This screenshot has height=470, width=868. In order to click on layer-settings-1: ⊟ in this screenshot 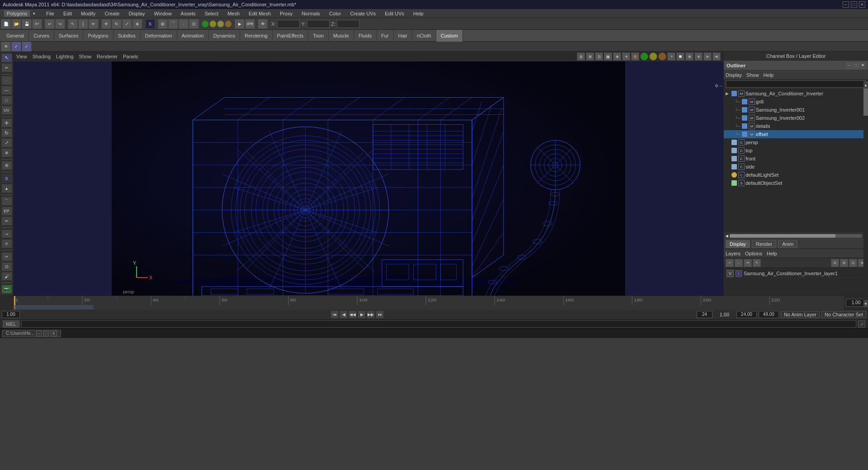, I will do `click(835, 263)`.